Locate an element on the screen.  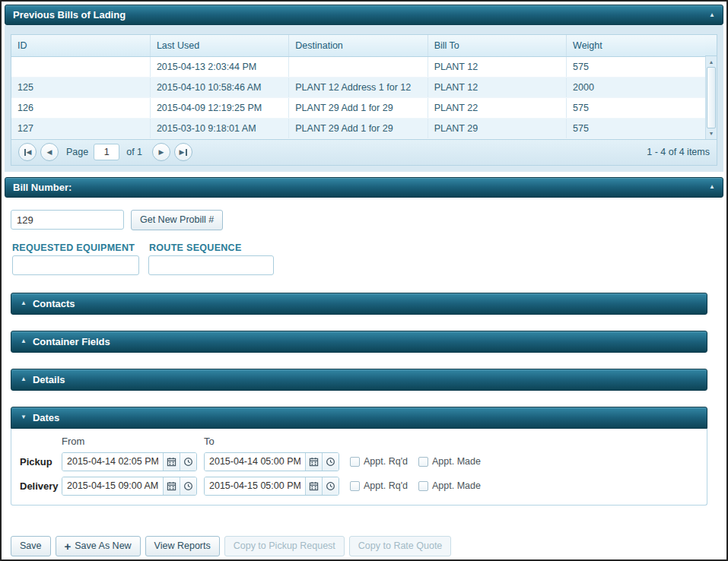
prev-page-button: ◀ is located at coordinates (49, 152).